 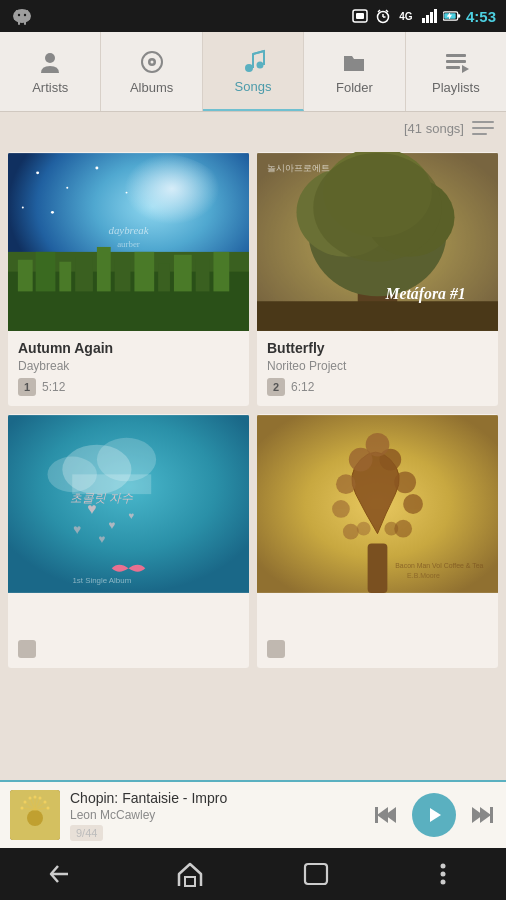 What do you see at coordinates (424, 576) in the screenshot?
I see `svg-text: E.B.Moore` at bounding box center [424, 576].